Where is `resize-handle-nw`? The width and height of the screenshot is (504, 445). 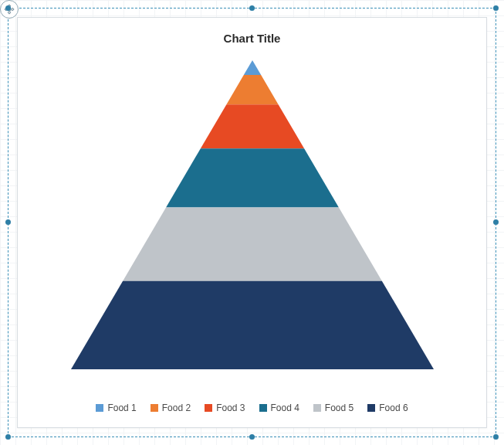 resize-handle-nw is located at coordinates (8, 8).